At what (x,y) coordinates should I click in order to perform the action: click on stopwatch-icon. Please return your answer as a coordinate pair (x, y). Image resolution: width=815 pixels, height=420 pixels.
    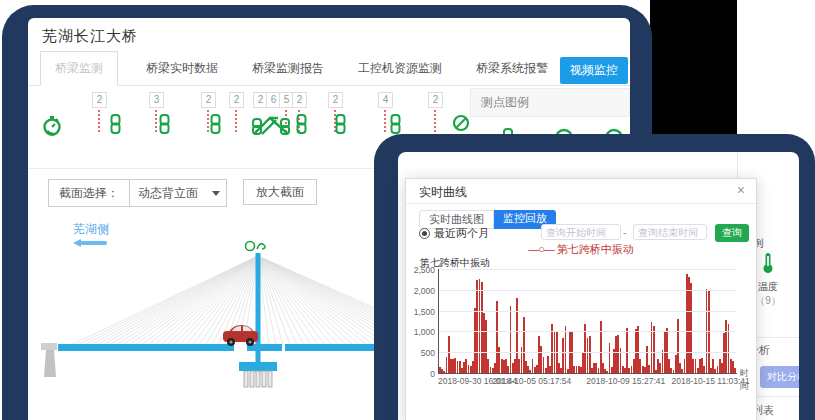
    Looking at the image, I should click on (52, 127).